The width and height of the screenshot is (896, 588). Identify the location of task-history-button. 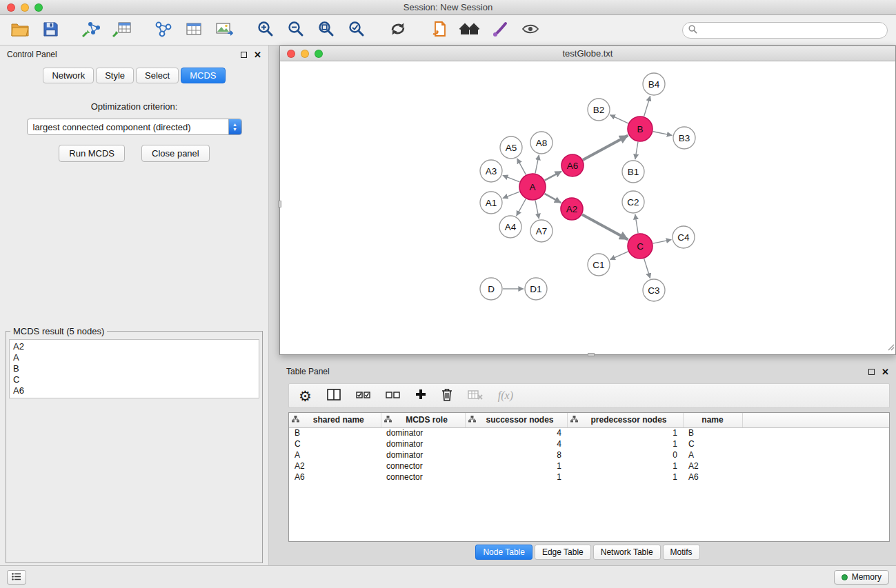
(17, 578).